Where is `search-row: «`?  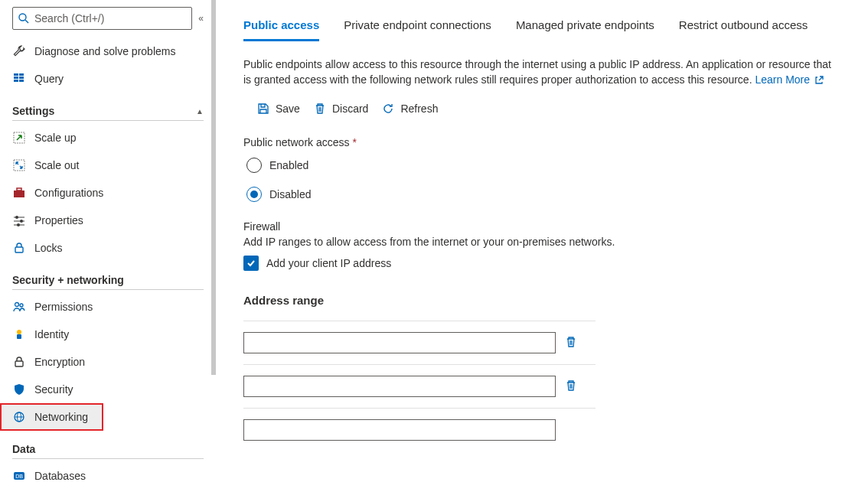
search-row: « is located at coordinates (108, 18).